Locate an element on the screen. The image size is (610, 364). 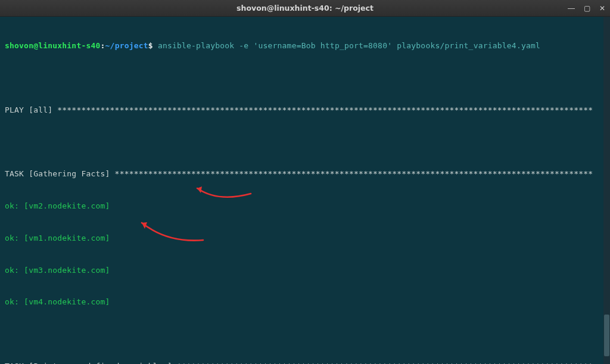
command-text is located at coordinates (155, 45).